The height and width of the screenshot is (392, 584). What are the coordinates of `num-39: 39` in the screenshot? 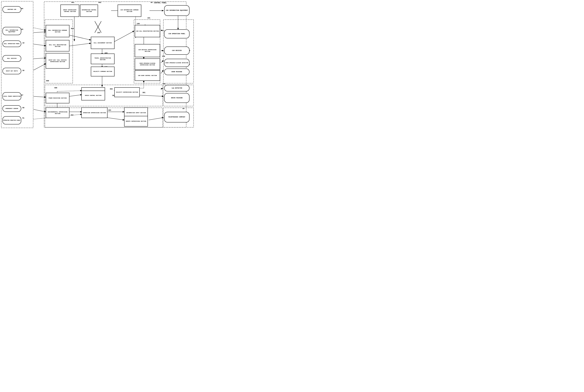 It's located at (24, 70).